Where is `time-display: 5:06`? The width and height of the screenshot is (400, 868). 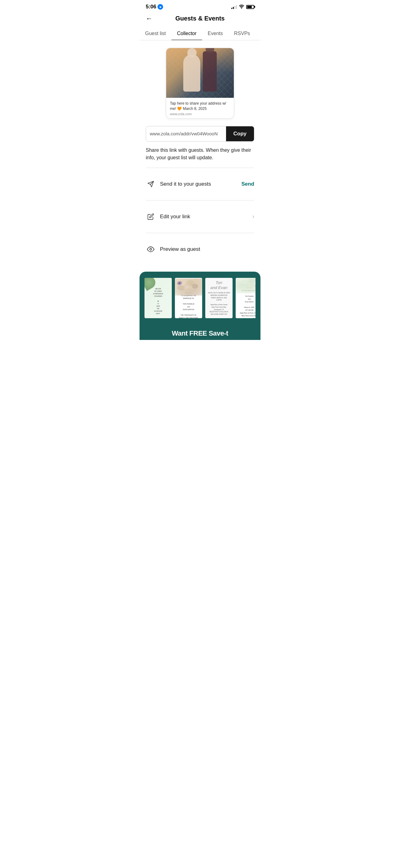 time-display: 5:06 is located at coordinates (151, 7).